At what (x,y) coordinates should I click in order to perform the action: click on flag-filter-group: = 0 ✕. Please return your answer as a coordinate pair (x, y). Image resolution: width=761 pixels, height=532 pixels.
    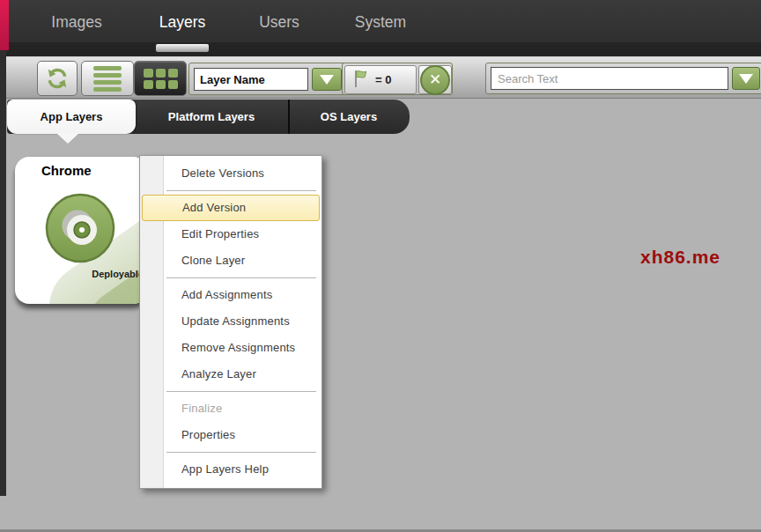
    Looking at the image, I should click on (397, 79).